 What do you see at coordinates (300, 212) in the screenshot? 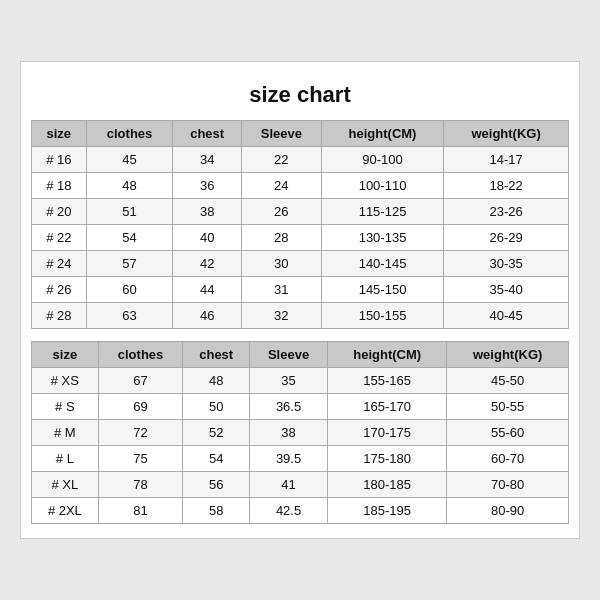
I see `table-row: # 20513826115-12523-26` at bounding box center [300, 212].